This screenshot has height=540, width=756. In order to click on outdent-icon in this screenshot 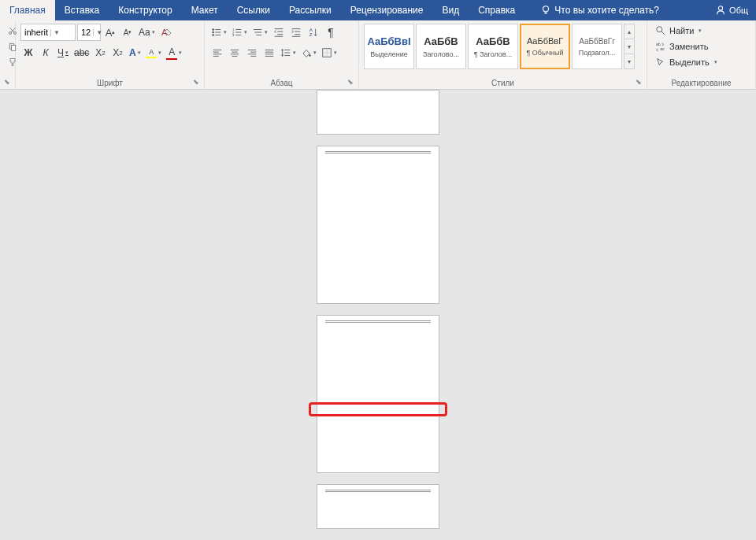, I will do `click(279, 32)`.